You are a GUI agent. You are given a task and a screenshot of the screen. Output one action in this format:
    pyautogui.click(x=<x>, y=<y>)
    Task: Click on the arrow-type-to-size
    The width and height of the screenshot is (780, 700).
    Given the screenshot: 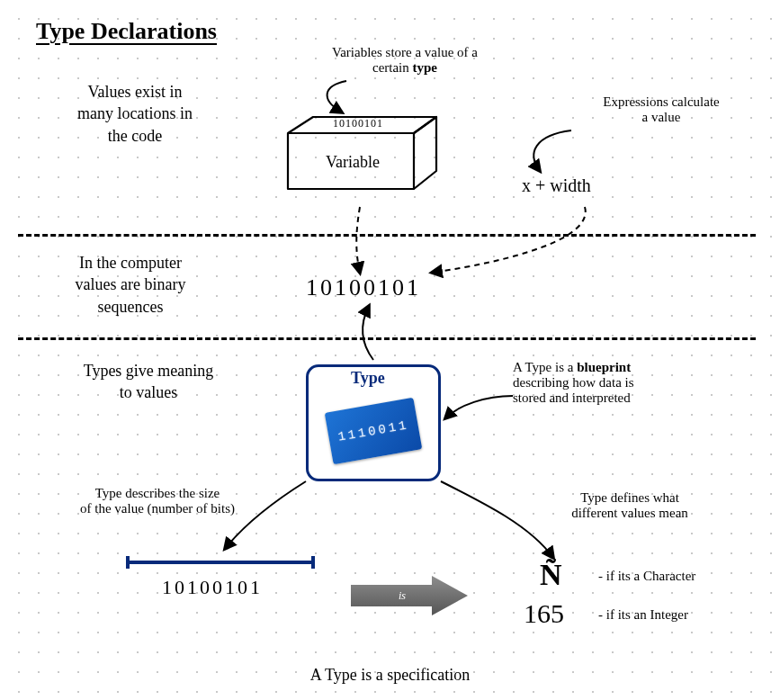 What is the action you would take?
    pyautogui.click(x=270, y=517)
    